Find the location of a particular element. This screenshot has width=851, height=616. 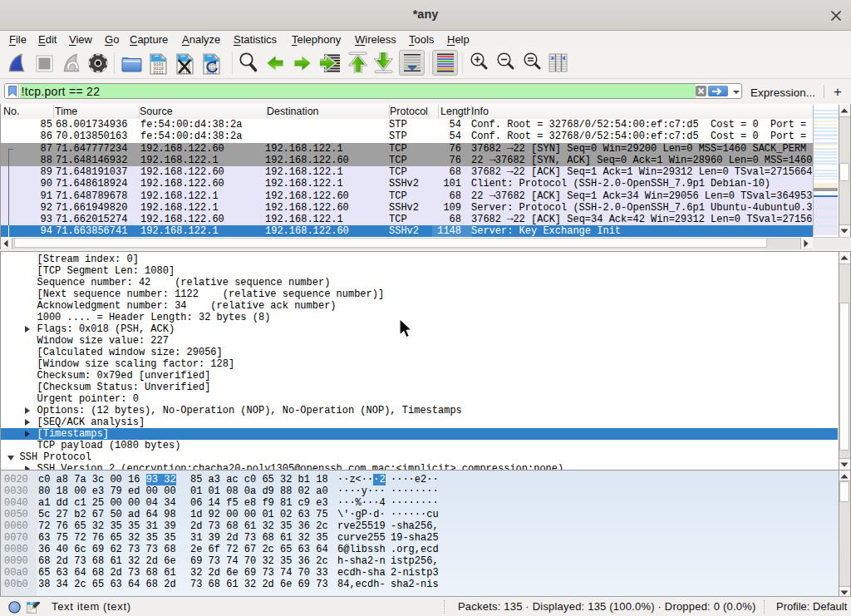

svg-text: 011 is located at coordinates (30, 612).